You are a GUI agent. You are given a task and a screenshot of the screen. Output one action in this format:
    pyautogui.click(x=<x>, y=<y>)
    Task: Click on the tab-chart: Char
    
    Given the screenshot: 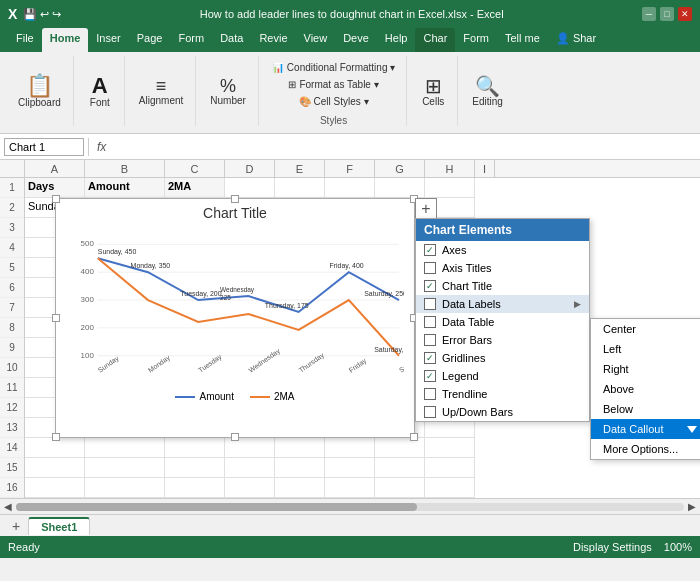 What is the action you would take?
    pyautogui.click(x=435, y=40)
    